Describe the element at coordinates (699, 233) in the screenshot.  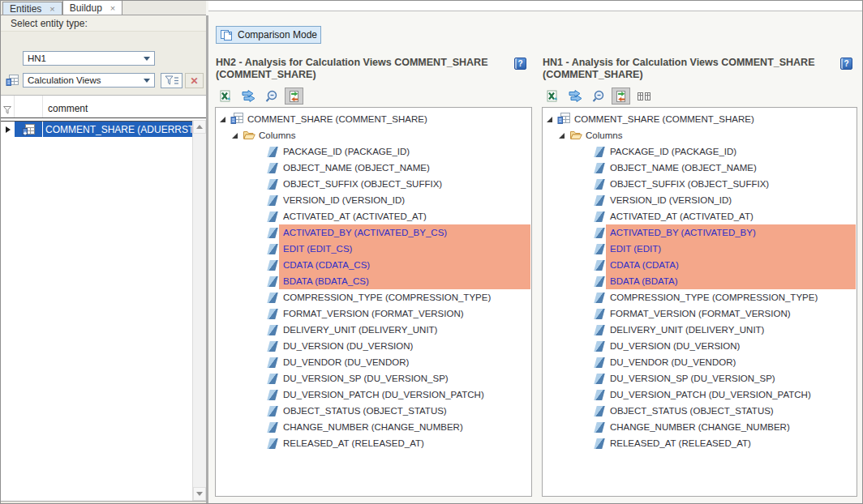
I see `tree-column-row: ACTIVATED_BY (ACTIVATED_BY)` at that location.